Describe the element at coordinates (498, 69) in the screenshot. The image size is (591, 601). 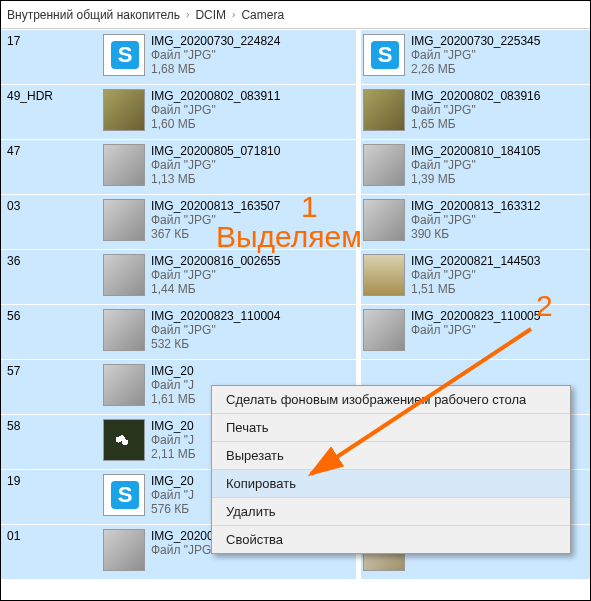
I see `file-size: 2,26 МБ` at that location.